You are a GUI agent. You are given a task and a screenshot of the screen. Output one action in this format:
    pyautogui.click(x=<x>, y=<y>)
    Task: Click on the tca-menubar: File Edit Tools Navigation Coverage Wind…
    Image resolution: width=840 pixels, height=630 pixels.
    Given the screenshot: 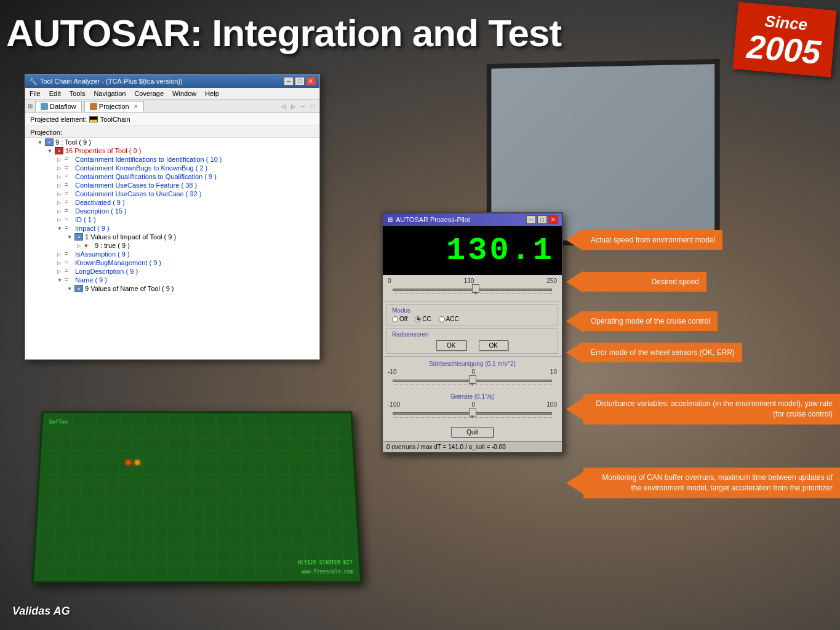 What is the action you would take?
    pyautogui.click(x=172, y=94)
    